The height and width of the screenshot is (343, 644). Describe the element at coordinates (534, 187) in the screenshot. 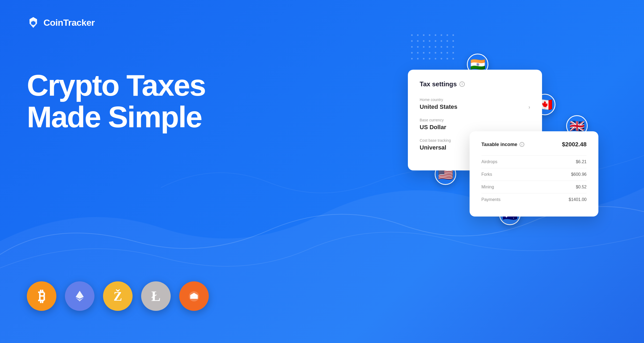

I see `income-mining-row: Mining $0.52` at that location.